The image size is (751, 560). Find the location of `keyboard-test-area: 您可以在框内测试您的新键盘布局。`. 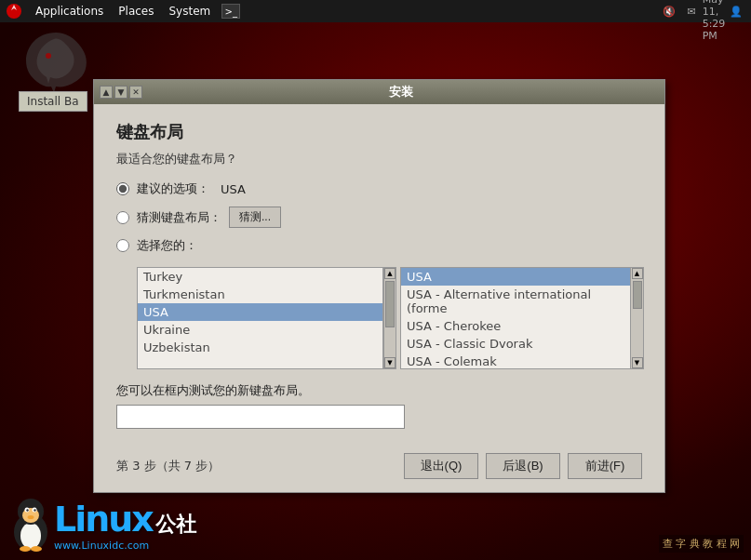

keyboard-test-area: 您可以在框内测试您的新键盘布局。 is located at coordinates (380, 406).